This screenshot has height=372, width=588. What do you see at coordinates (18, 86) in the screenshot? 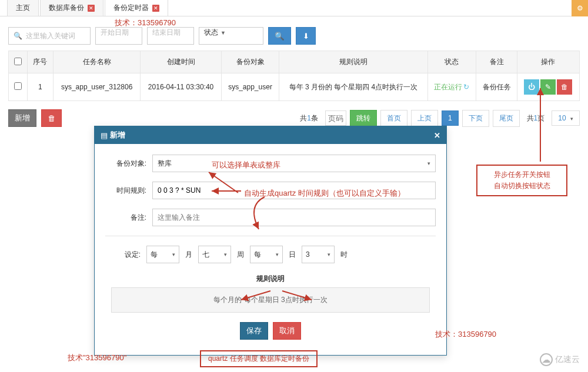
I see `row-checkbox` at bounding box center [18, 86].